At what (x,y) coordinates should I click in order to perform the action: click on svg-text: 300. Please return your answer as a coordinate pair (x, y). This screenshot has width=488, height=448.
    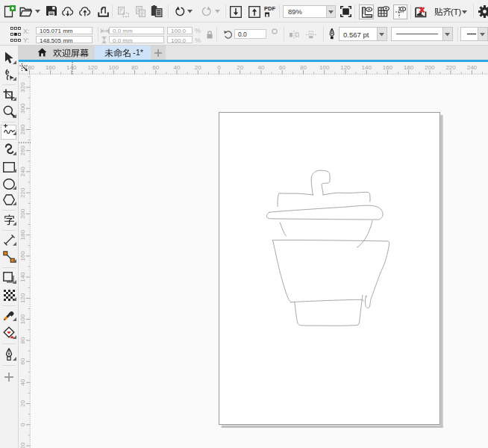
    Looking at the image, I should click on (22, 108).